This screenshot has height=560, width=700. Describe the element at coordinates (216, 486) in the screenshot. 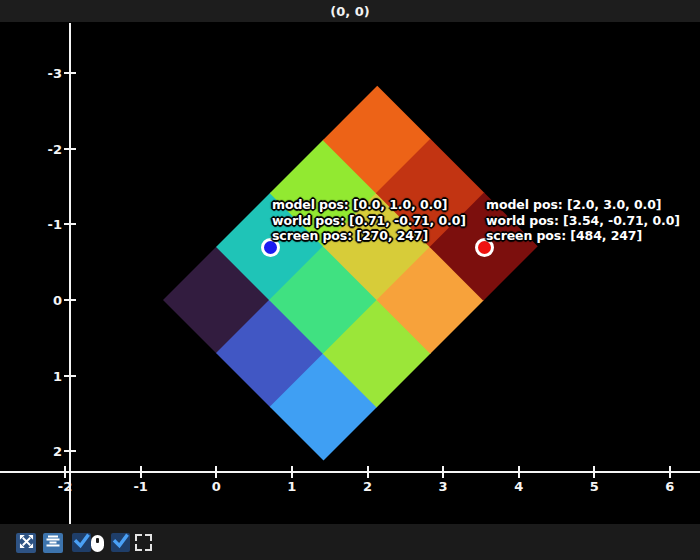

I see `x-axis-tick-label: 0` at that location.